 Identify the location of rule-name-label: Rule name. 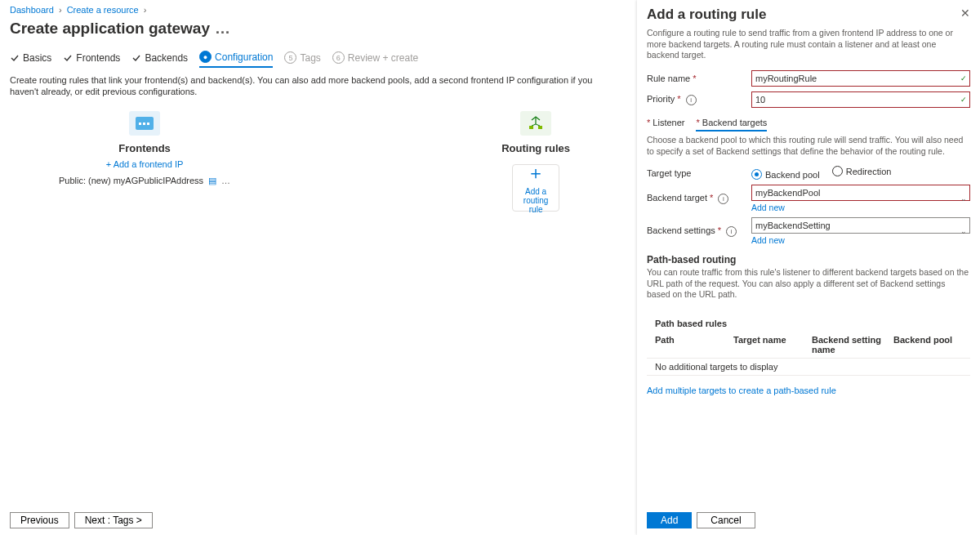
(668, 78).